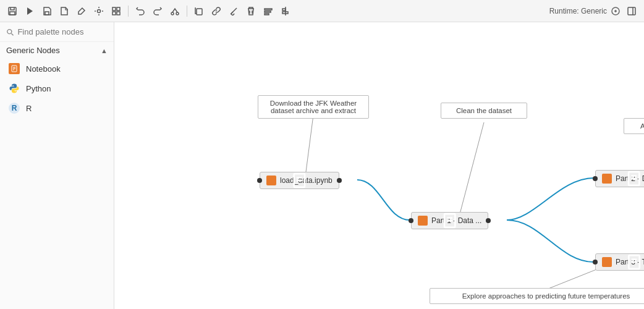 The width and height of the screenshot is (644, 309). I want to click on port-load-data-right, so click(339, 180).